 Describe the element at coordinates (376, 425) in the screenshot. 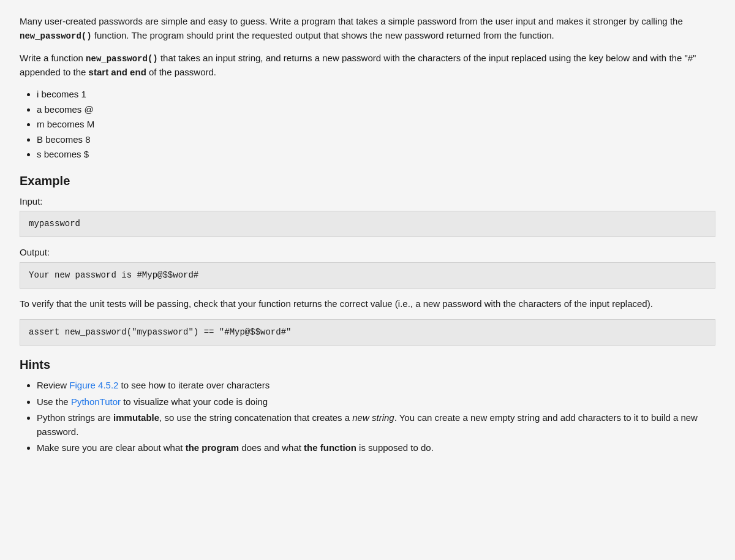

I see `hint-item-3: Python strings are immutable, so use the…` at that location.